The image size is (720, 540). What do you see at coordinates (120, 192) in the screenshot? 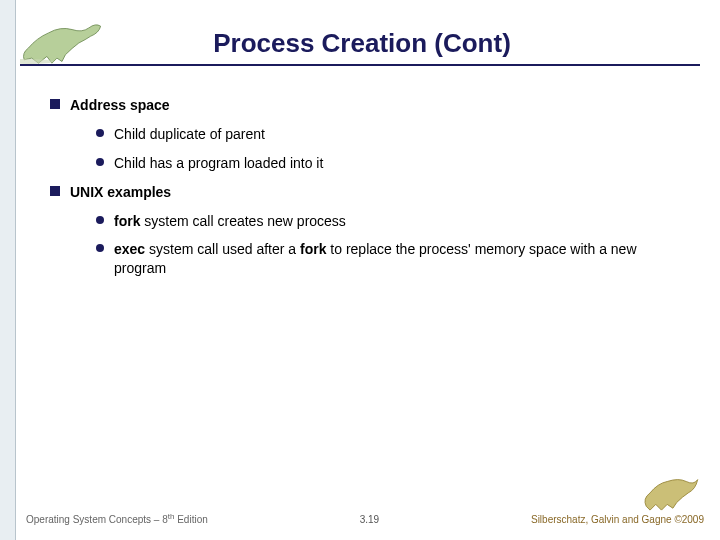
I see `bullet-text: UNIX examples` at bounding box center [120, 192].